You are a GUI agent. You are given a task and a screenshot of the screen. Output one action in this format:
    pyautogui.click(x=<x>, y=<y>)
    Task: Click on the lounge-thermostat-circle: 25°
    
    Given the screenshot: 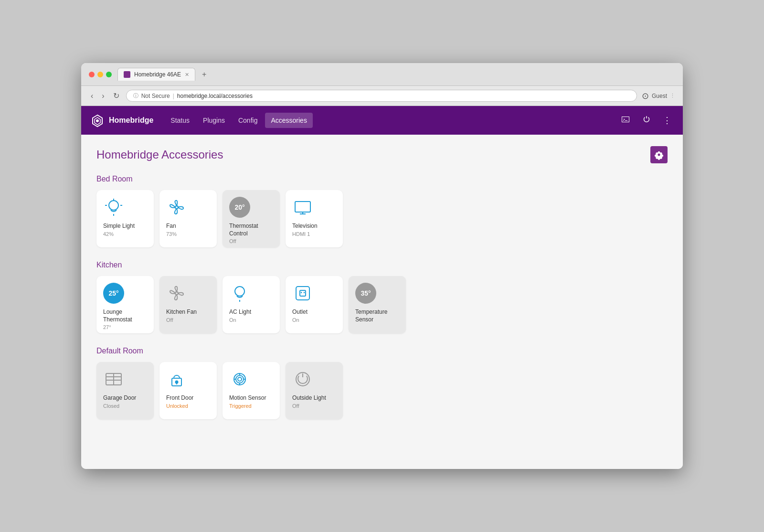 What is the action you would take?
    pyautogui.click(x=114, y=293)
    